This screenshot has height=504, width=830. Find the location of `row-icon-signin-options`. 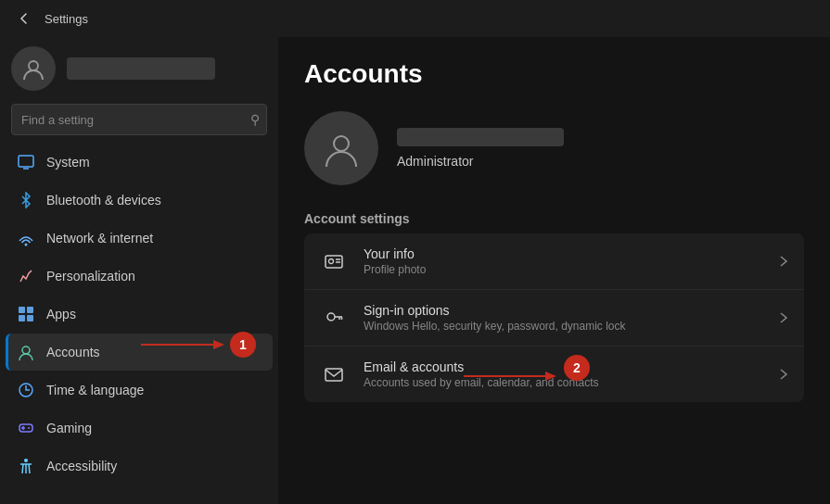

row-icon-signin-options is located at coordinates (334, 318).